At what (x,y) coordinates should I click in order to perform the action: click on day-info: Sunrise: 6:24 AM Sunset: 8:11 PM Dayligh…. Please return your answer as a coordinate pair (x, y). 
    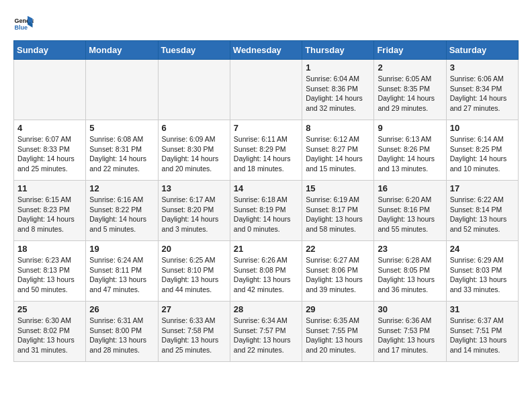
    Looking at the image, I should click on (122, 275).